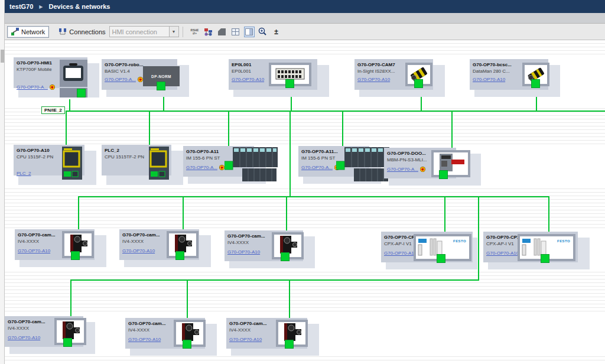 Image resolution: width=605 pixels, height=364 pixels. What do you see at coordinates (277, 32) in the screenshot?
I see `fit-to-view-button: ±` at bounding box center [277, 32].